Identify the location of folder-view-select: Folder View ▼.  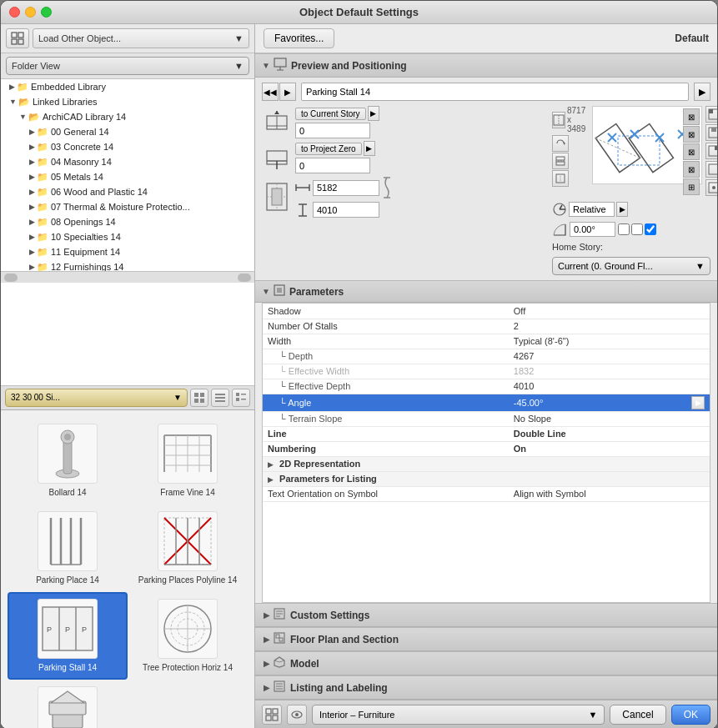
(128, 66).